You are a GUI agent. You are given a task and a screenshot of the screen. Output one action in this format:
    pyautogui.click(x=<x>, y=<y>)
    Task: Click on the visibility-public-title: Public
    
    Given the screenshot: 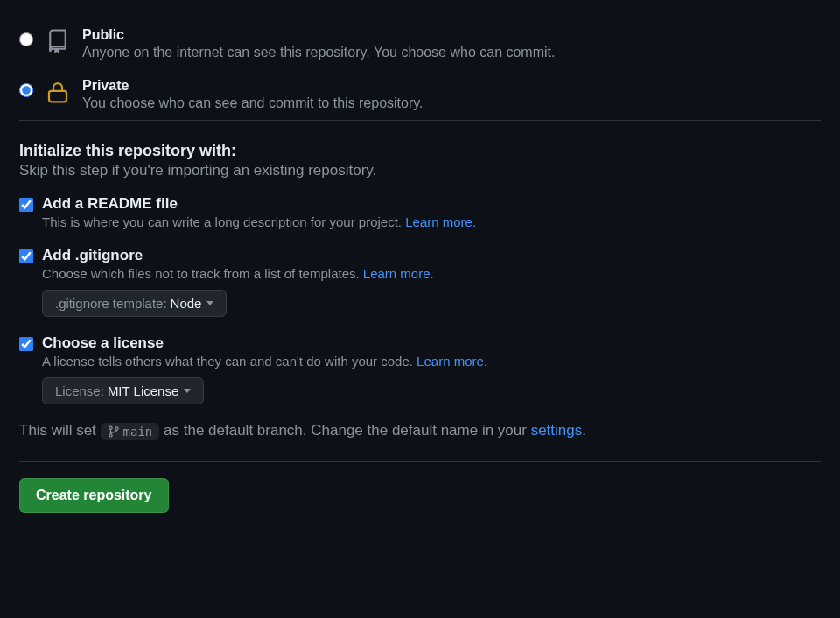 What is the action you would take?
    pyautogui.click(x=452, y=35)
    